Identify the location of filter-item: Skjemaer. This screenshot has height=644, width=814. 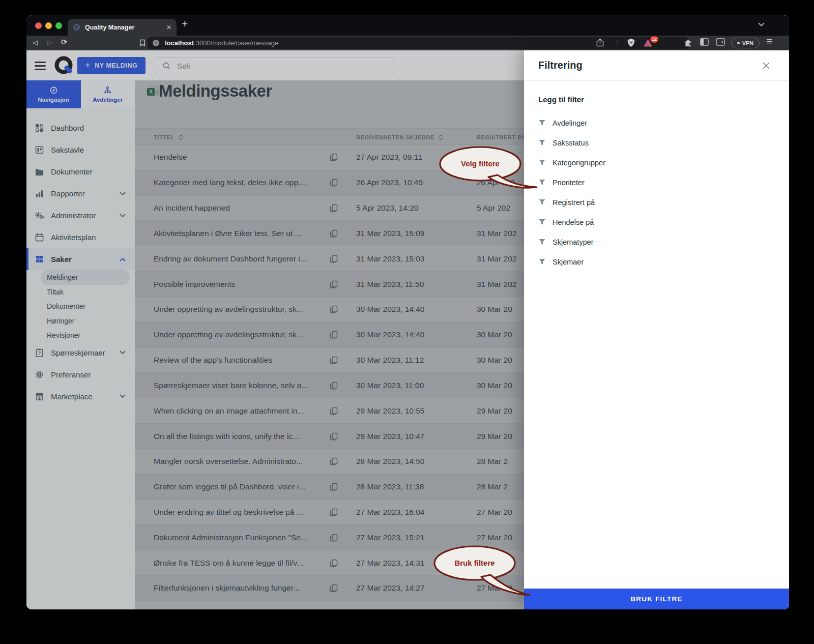
(656, 261).